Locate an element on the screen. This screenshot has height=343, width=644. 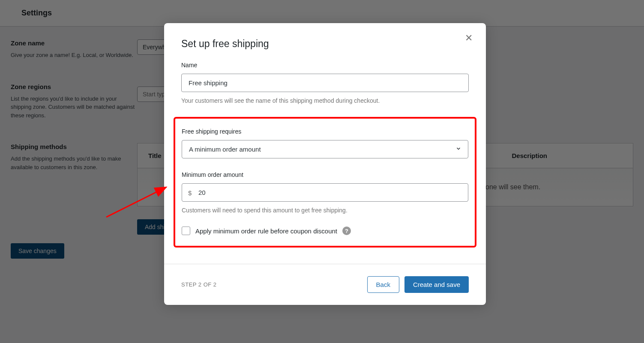
checkbox-group: Apply minimum order rule before coupon d… is located at coordinates (325, 231).